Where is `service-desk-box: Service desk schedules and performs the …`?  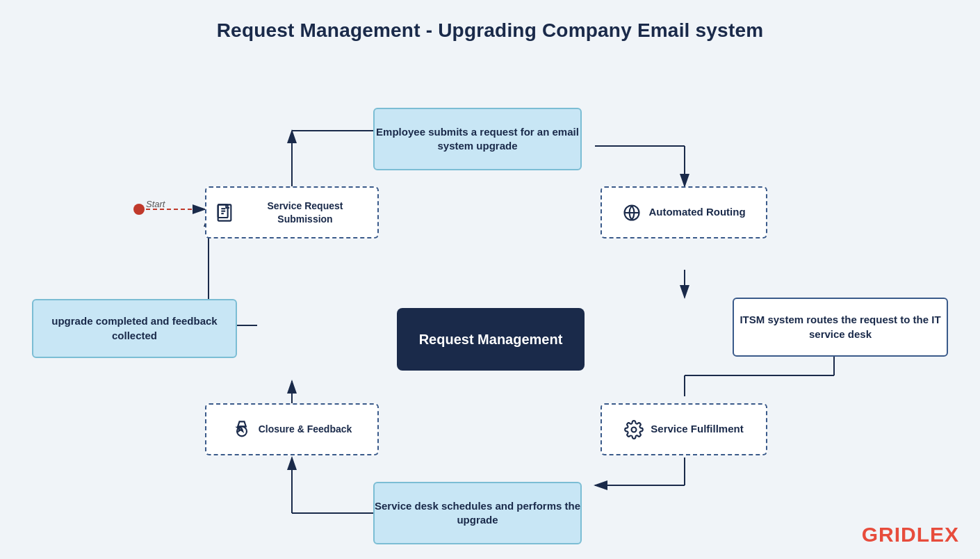 service-desk-box: Service desk schedules and performs the … is located at coordinates (477, 513).